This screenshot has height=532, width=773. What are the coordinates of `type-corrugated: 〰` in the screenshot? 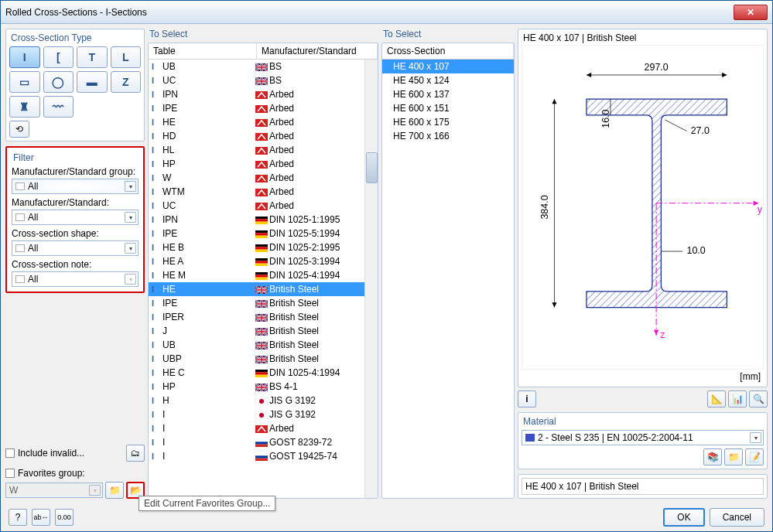 It's located at (59, 107).